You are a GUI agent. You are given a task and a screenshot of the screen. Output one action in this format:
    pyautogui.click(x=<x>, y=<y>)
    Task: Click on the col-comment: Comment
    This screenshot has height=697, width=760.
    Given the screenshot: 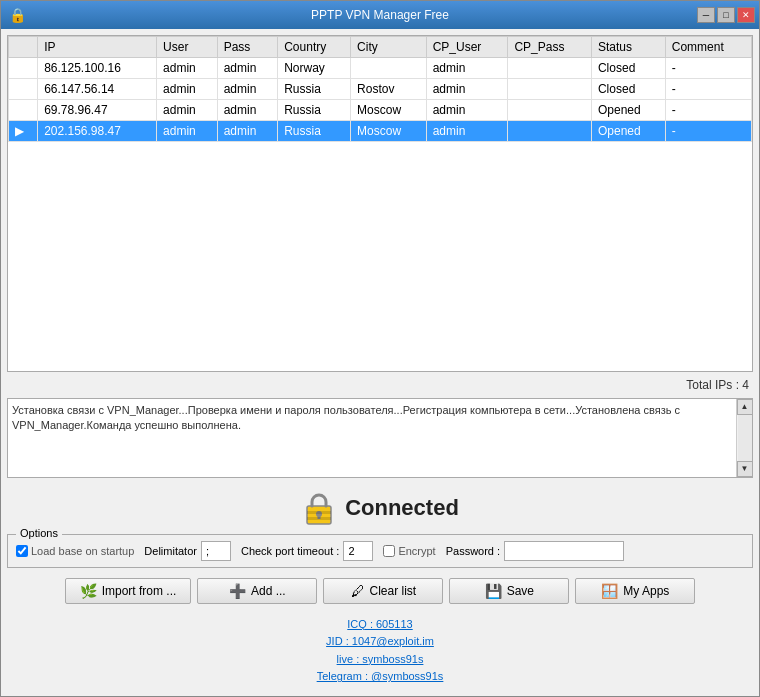 What is the action you would take?
    pyautogui.click(x=708, y=48)
    